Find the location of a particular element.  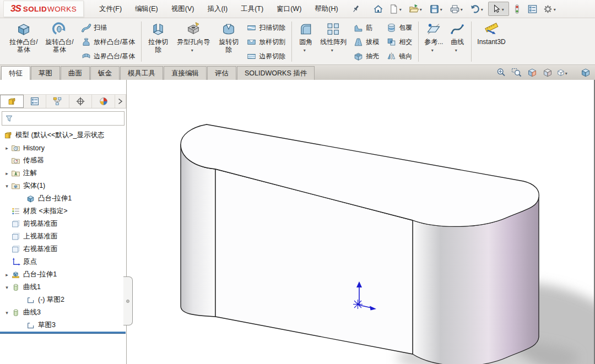

tree-item-material: 材质 <未指定> is located at coordinates (63, 211).